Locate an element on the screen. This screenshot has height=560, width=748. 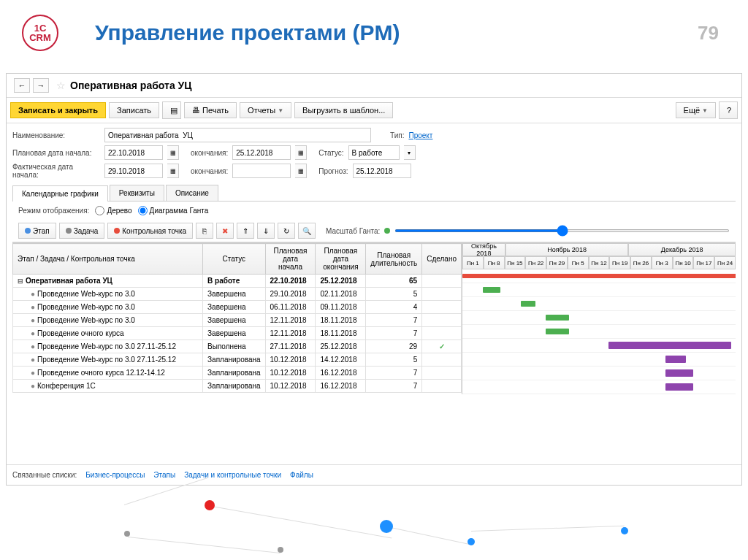
type-link: Проект is located at coordinates (421, 136).